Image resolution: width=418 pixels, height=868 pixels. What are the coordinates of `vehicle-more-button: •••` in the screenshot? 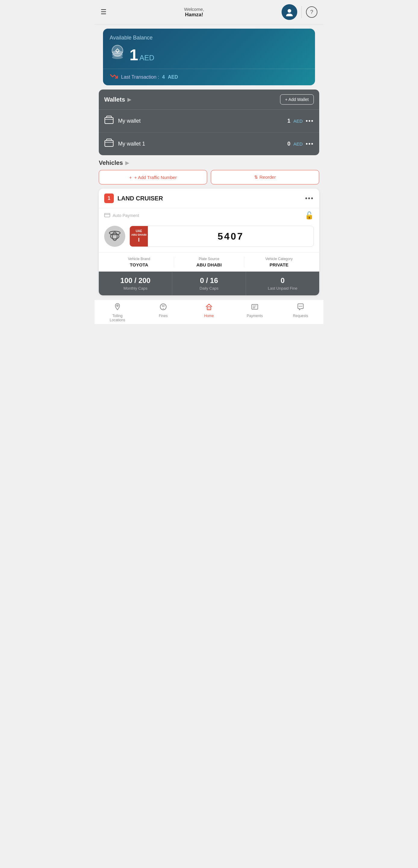 It's located at (310, 198).